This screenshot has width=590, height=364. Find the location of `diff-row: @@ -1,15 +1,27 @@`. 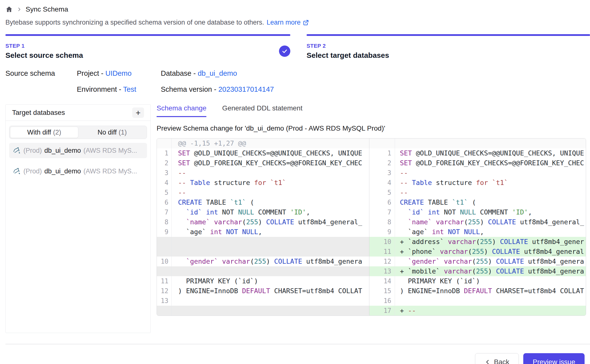

diff-row: @@ -1,15 +1,27 @@ is located at coordinates (263, 143).